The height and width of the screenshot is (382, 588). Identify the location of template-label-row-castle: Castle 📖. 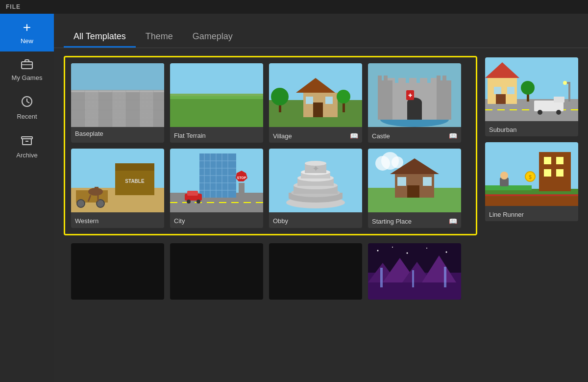
(415, 136).